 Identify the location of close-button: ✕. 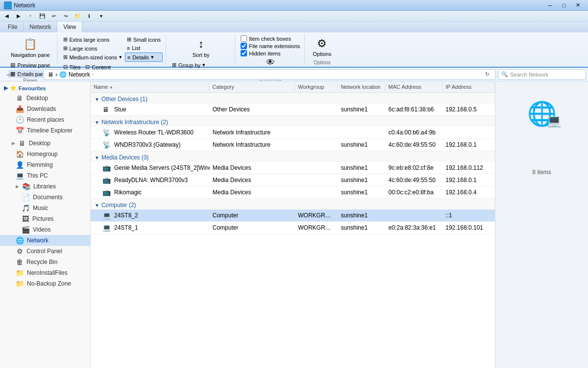
(578, 5).